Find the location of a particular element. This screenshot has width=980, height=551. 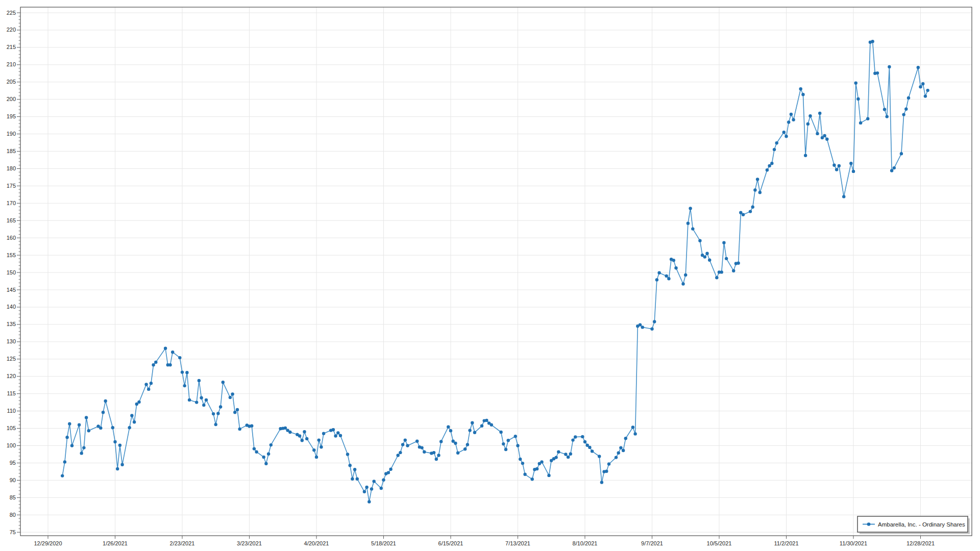

y-tick-label: 175 is located at coordinates (11, 186).